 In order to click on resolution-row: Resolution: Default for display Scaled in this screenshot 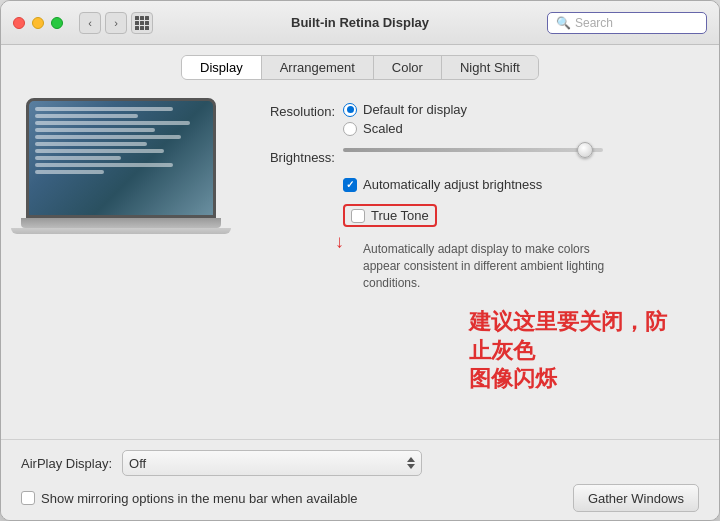, I will do `click(472, 119)`.